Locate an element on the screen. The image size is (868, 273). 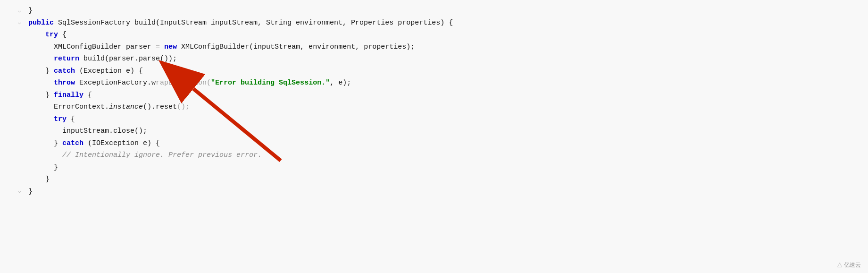
code-text: (IOException e) { is located at coordinates (122, 144).